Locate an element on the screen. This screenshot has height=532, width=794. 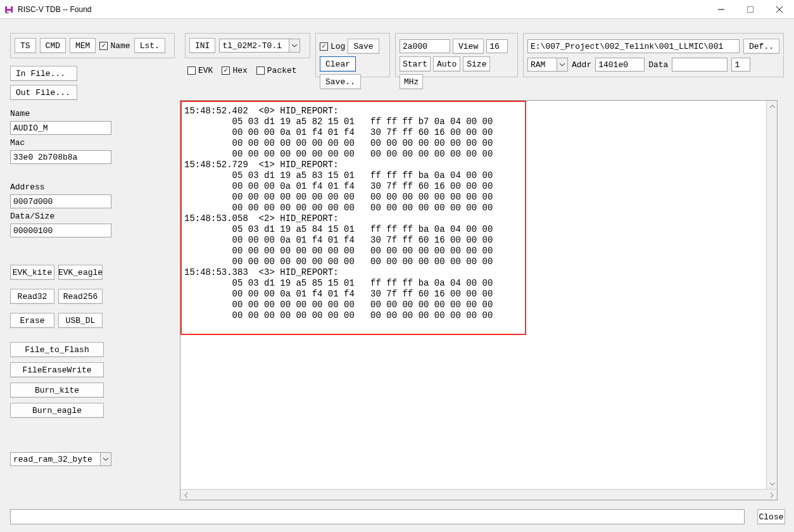
save-button: Save is located at coordinates (363, 46).